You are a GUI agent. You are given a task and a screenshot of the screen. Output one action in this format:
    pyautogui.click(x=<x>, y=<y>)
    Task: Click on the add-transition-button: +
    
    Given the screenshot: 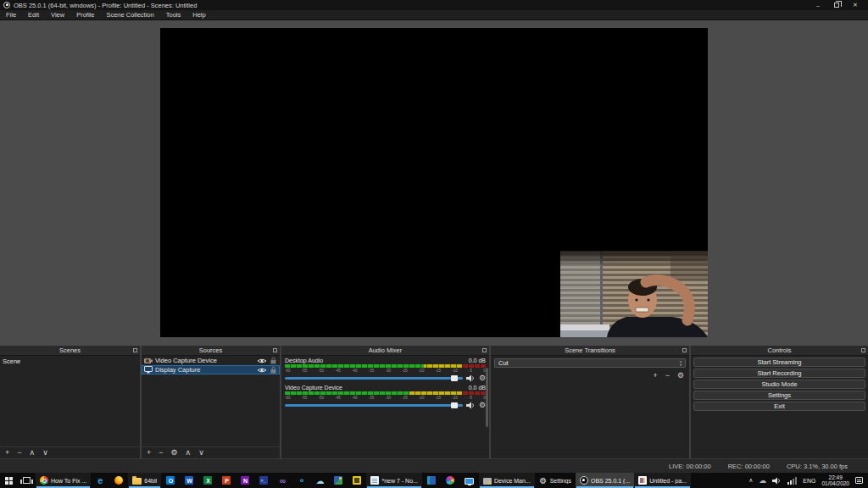 What is the action you would take?
    pyautogui.click(x=654, y=375)
    